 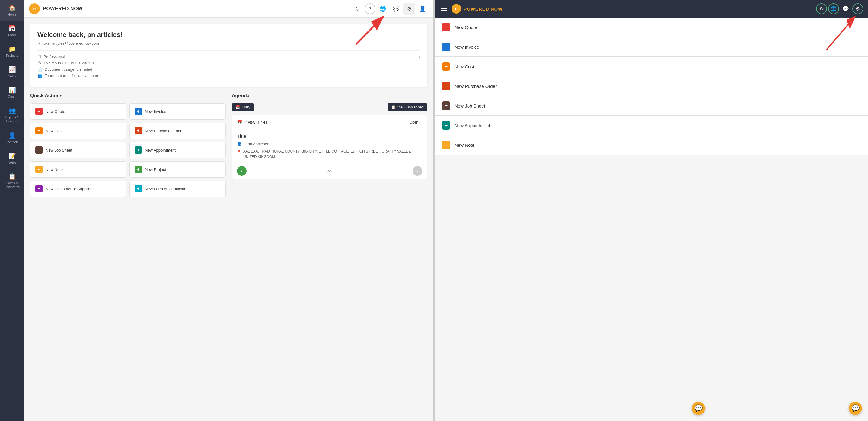 I want to click on new-project-icon: +, so click(x=138, y=169).